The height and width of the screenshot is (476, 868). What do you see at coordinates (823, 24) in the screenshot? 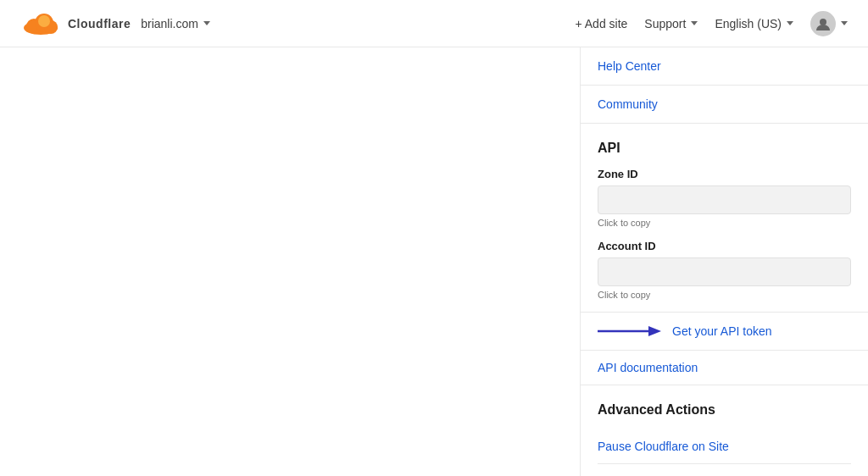
I see `user-menu` at bounding box center [823, 24].